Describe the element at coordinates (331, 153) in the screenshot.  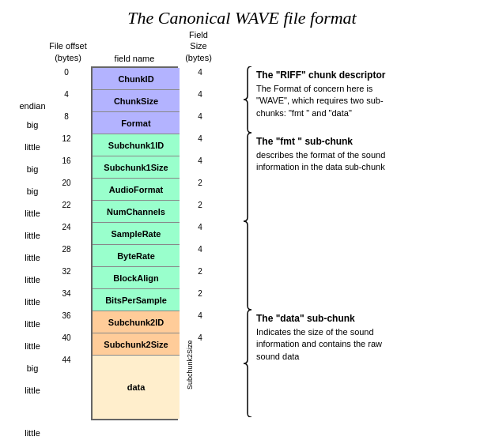
I see `annotation-block: The "fmt " sub-chunkdescribes the format…` at that location.